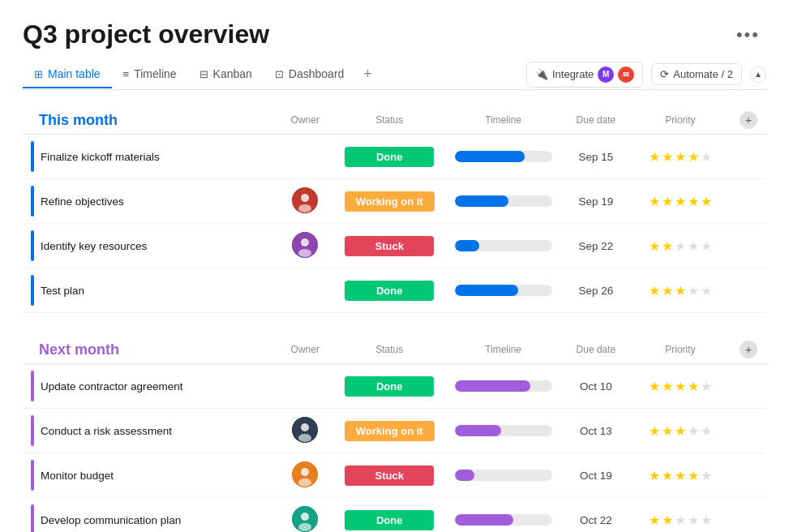  What do you see at coordinates (110, 521) in the screenshot?
I see `task-name: Develop communication plan` at bounding box center [110, 521].